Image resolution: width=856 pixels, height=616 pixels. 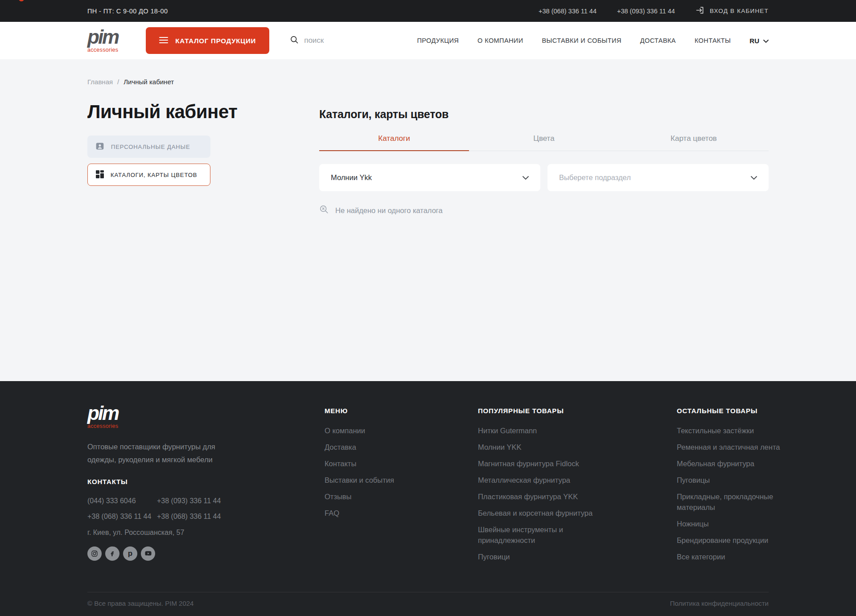 I want to click on footer-link: Швейные инструменты и принадлежности, so click(x=540, y=535).